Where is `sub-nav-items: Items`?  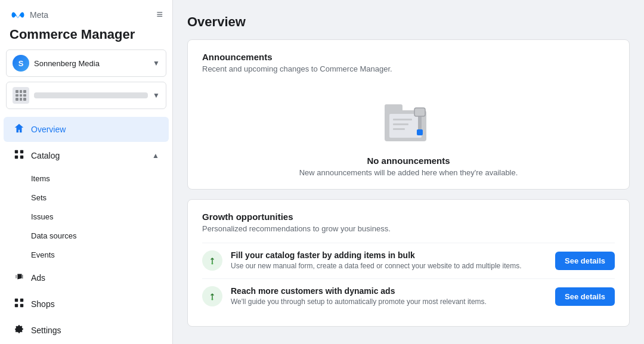
sub-nav-items: Items is located at coordinates (100, 179).